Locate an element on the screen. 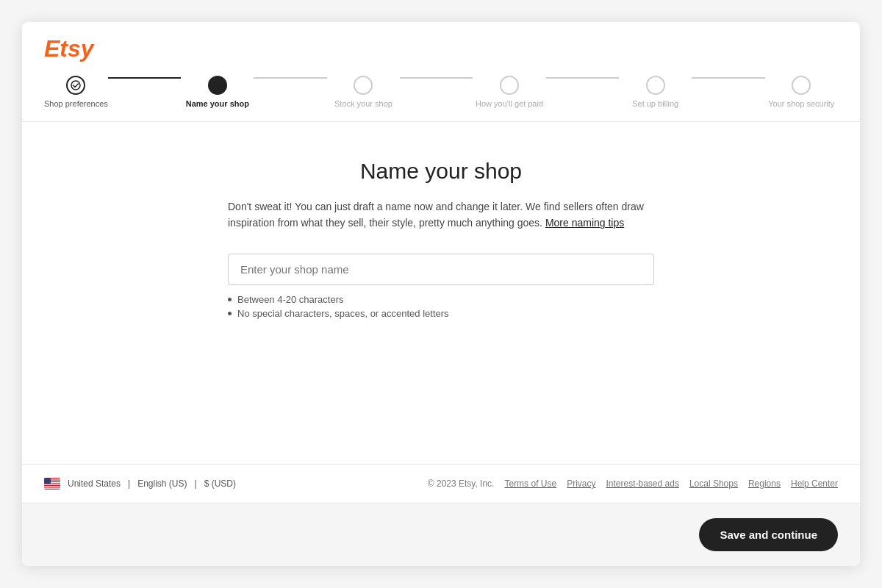  step-stock-your-shop: Stock your shop is located at coordinates (363, 92).